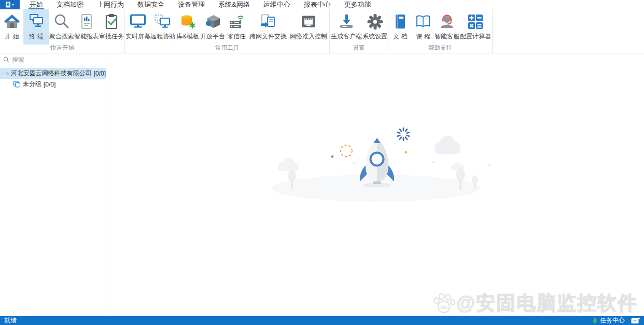 The width and height of the screenshot is (644, 325). I want to click on ribbon-item-cross-network-file: 跨网文件交换, so click(268, 27).